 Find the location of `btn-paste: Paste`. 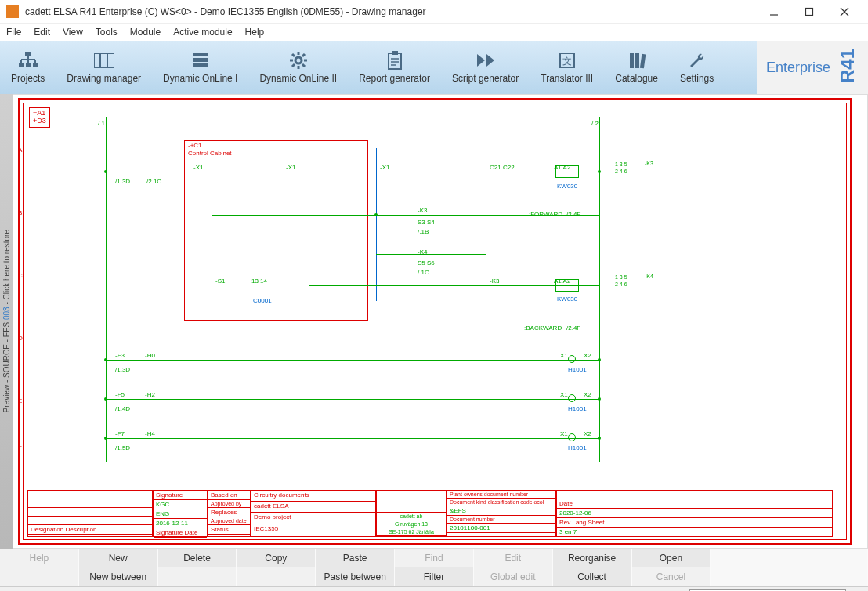

btn-paste: Paste is located at coordinates (356, 558).